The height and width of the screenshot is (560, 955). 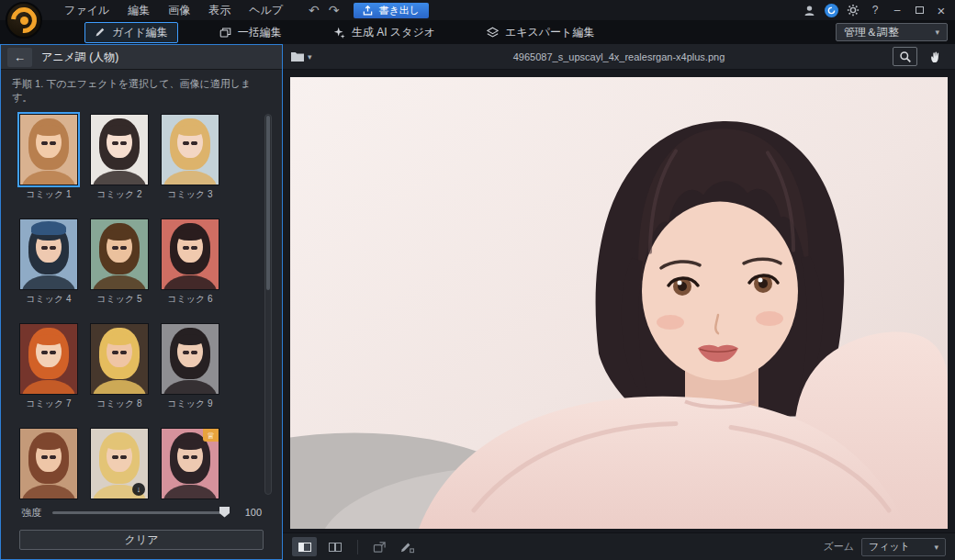 What do you see at coordinates (380, 547) in the screenshot?
I see `compare-icon` at bounding box center [380, 547].